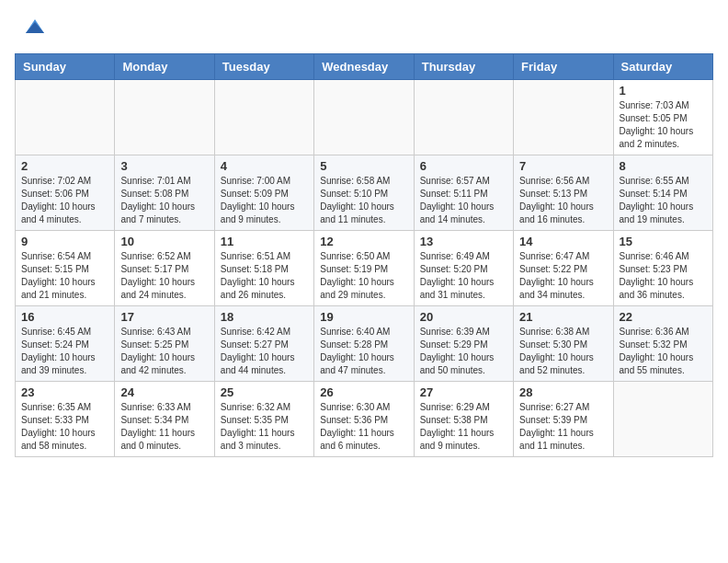 Image resolution: width=728 pixels, height=563 pixels. Describe the element at coordinates (463, 427) in the screenshot. I see `cell-content: Sunrise: 6:29 AM Sunset: 5:38 PM Dayligh…` at that location.